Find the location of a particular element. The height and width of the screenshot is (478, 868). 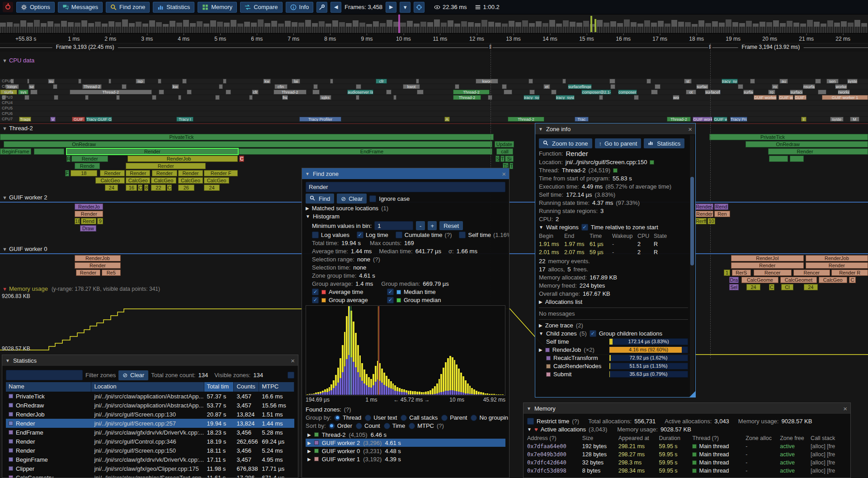

active-allocations-section: Active allocations is located at coordinates (563, 430).